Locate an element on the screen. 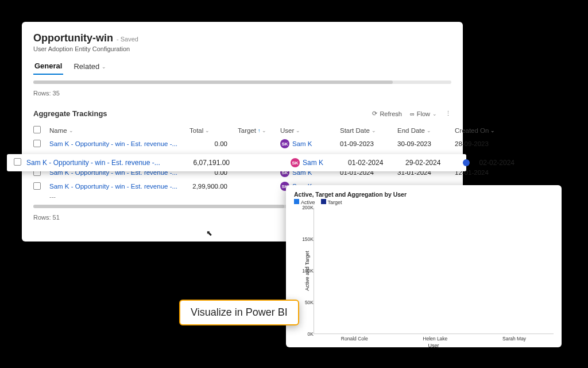 Image resolution: width=588 pixels, height=368 pixels. save-status: - Saved is located at coordinates (127, 39).